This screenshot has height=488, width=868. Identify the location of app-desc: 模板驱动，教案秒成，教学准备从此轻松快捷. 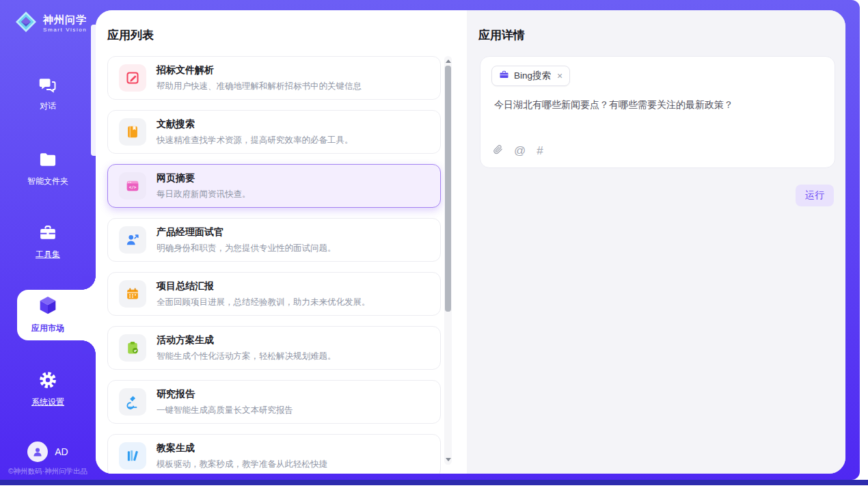
(242, 465).